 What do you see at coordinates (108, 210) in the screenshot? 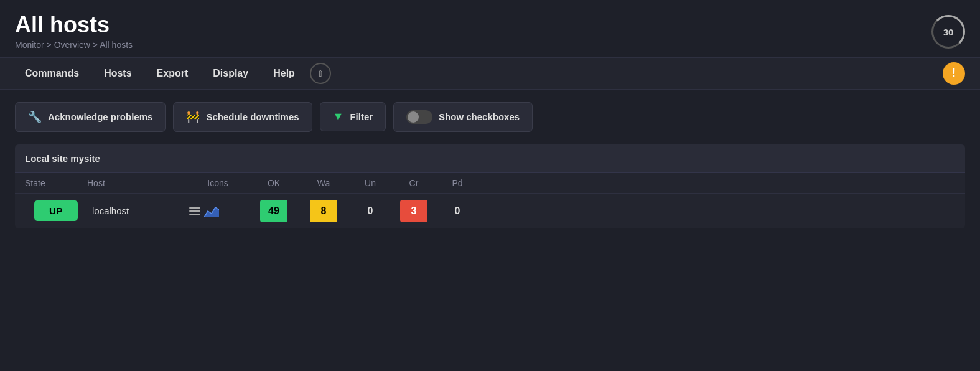
I see `host-name: localhost` at bounding box center [108, 210].